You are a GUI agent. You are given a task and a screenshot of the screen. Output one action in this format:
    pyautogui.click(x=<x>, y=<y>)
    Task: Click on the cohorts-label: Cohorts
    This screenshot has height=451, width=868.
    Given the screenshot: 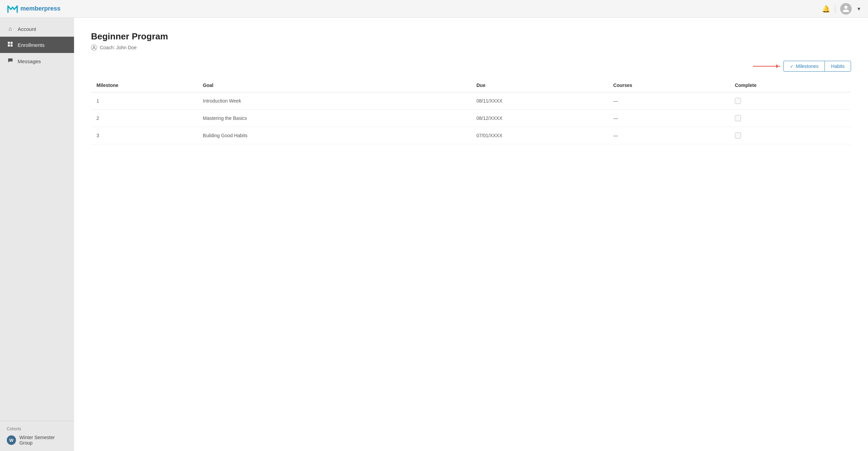 What is the action you would take?
    pyautogui.click(x=37, y=429)
    